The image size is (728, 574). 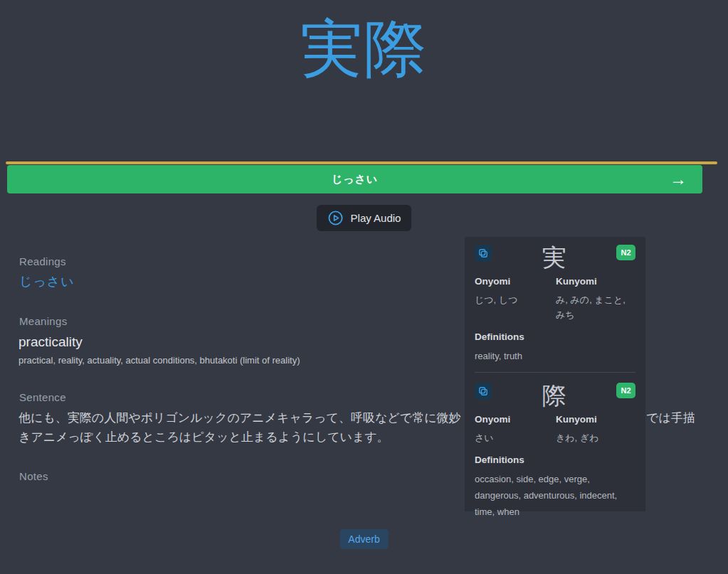 I want to click on kunyomi-readings: み, みの, まこと, みち, so click(x=596, y=307).